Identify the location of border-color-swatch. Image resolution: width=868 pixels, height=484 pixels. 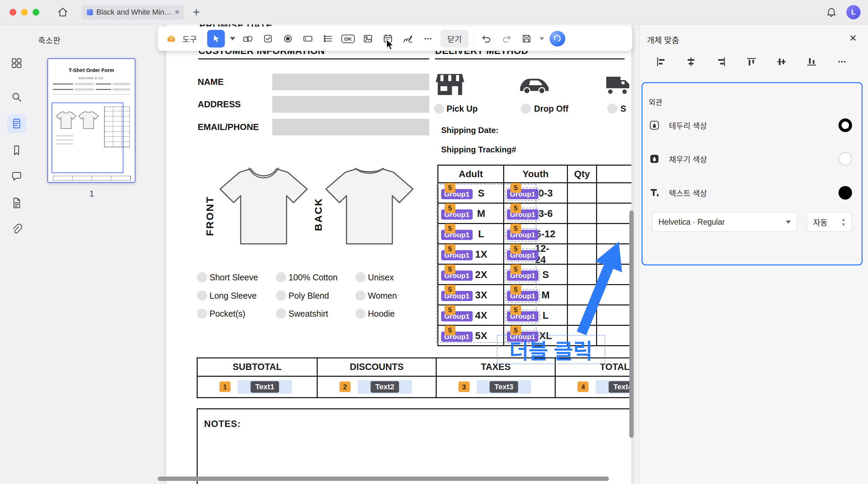
(845, 125).